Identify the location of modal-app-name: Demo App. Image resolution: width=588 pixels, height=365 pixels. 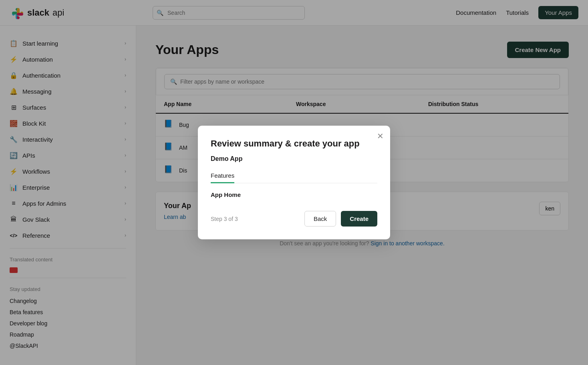
(294, 159).